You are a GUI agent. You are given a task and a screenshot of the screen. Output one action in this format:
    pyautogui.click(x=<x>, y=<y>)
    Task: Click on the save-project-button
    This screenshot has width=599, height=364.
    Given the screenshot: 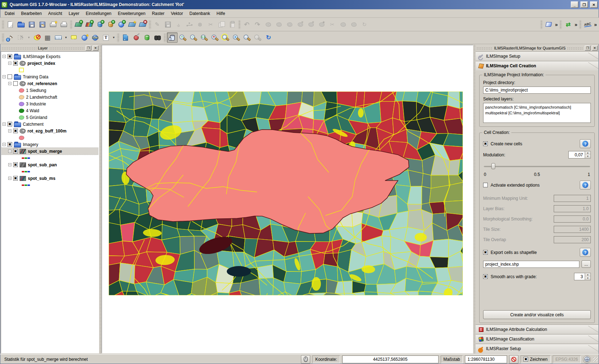 What is the action you would take?
    pyautogui.click(x=32, y=24)
    